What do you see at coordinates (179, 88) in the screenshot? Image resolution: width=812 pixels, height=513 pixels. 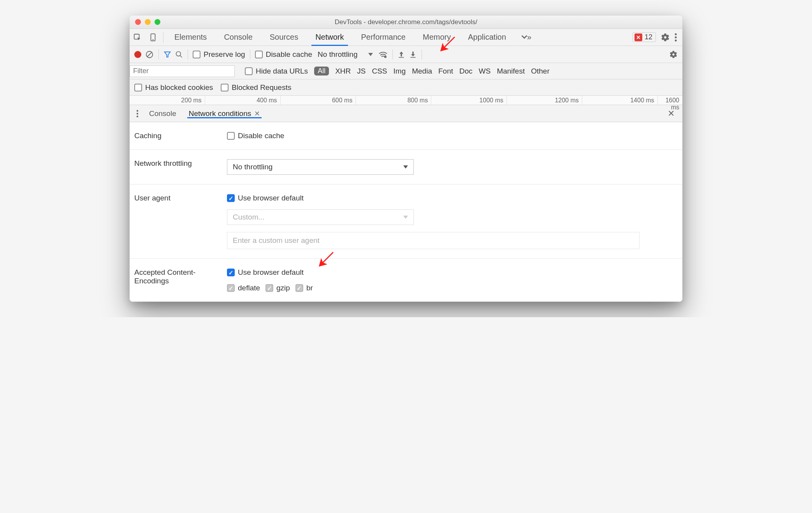 I see `has-blocked-cookies-label: Has blocked cookies` at bounding box center [179, 88].